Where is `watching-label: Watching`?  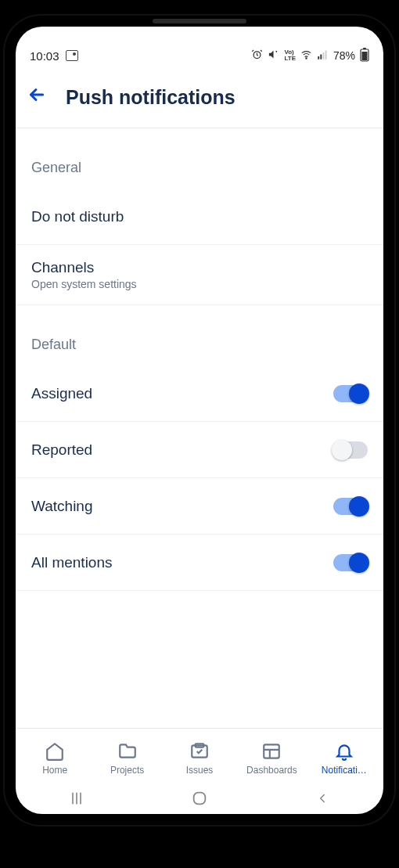
watching-label: Watching is located at coordinates (63, 506).